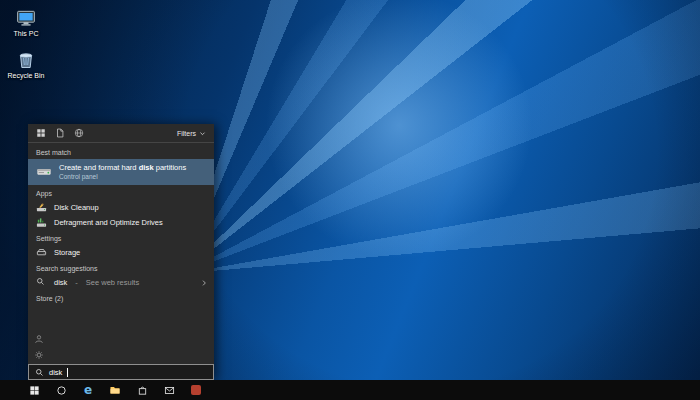 Image resolution: width=700 pixels, height=400 pixels. What do you see at coordinates (121, 222) in the screenshot?
I see `result-defragment: Defragment and Optimize Drives` at bounding box center [121, 222].